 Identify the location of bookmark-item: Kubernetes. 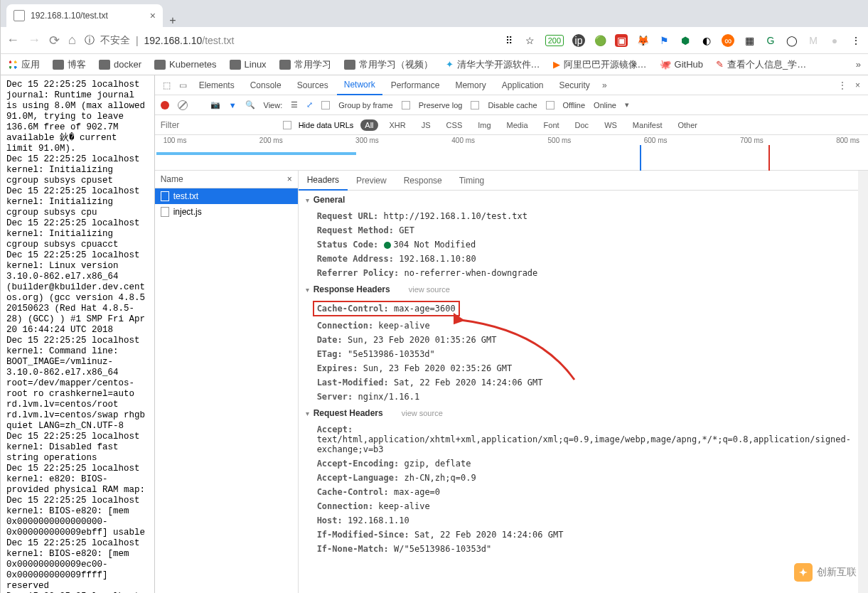
(186, 64).